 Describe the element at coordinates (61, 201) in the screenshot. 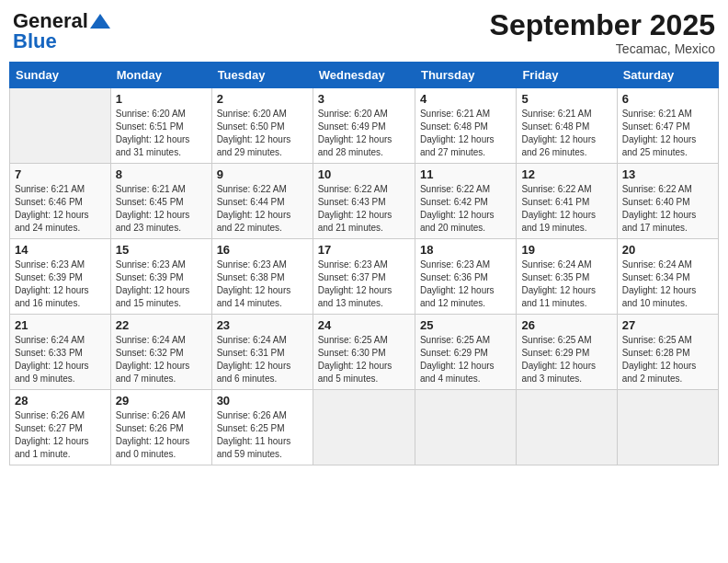

I see `calendar-cell: 7Sunrise: 6:21 AM Sunset: 6:46 PM Daylig…` at that location.